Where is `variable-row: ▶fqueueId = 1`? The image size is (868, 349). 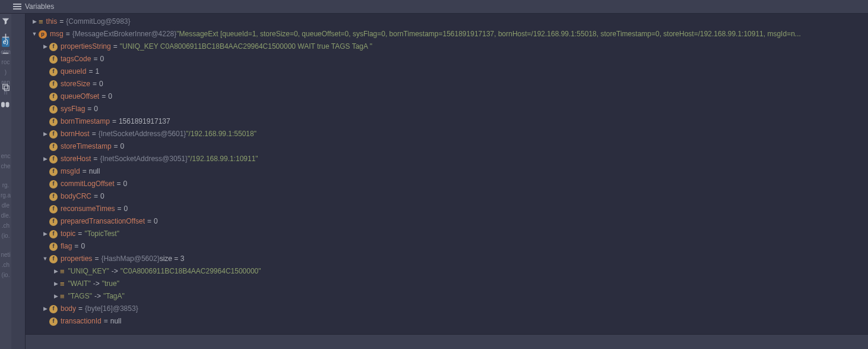
variable-row: ▶fqueueId = 1 is located at coordinates (446, 71).